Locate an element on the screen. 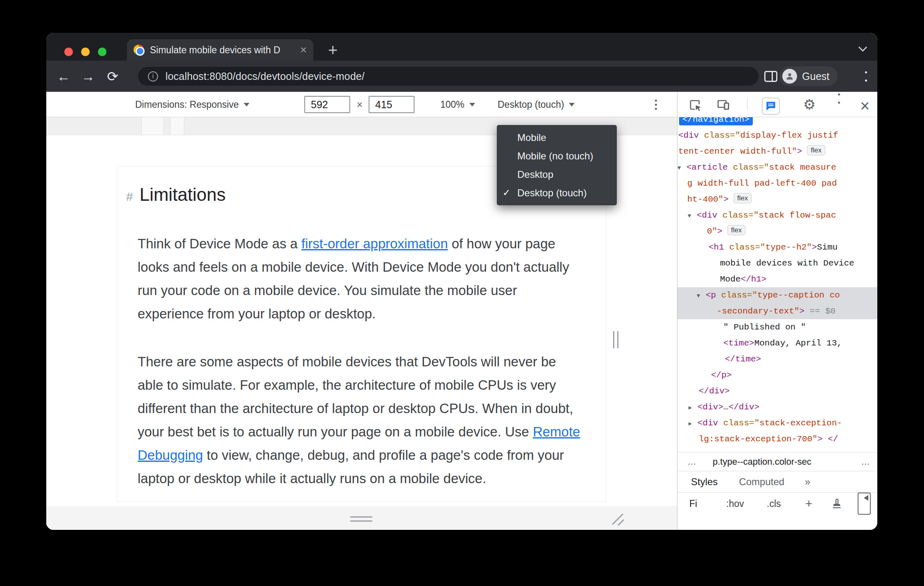 The width and height of the screenshot is (924, 586). settings-gear-icon: ⚙ is located at coordinates (809, 104).